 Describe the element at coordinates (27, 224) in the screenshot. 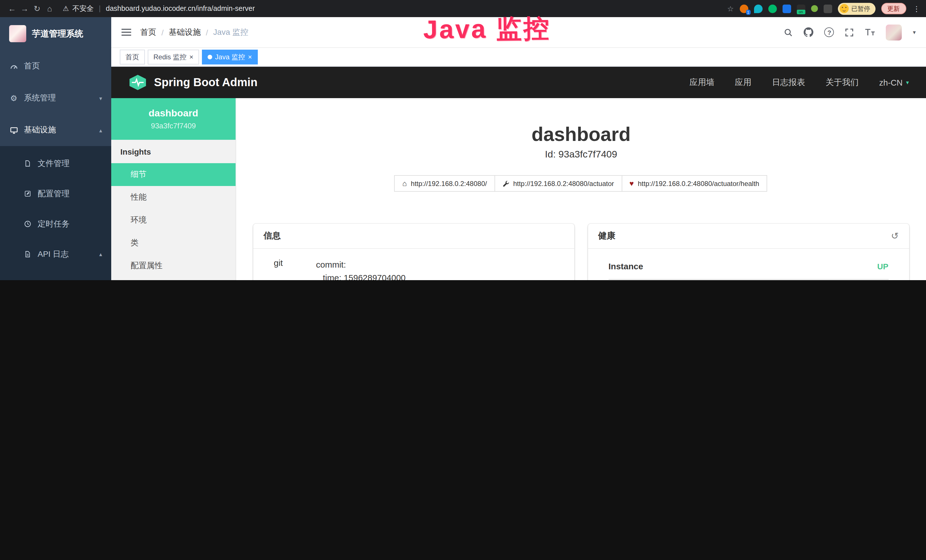

I see `clock-icon` at that location.